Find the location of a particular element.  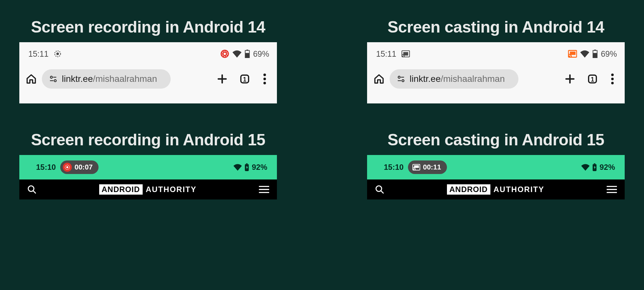

panel-casting-15: Screen casting in Android 15 15:10 00:11 is located at coordinates (496, 165).